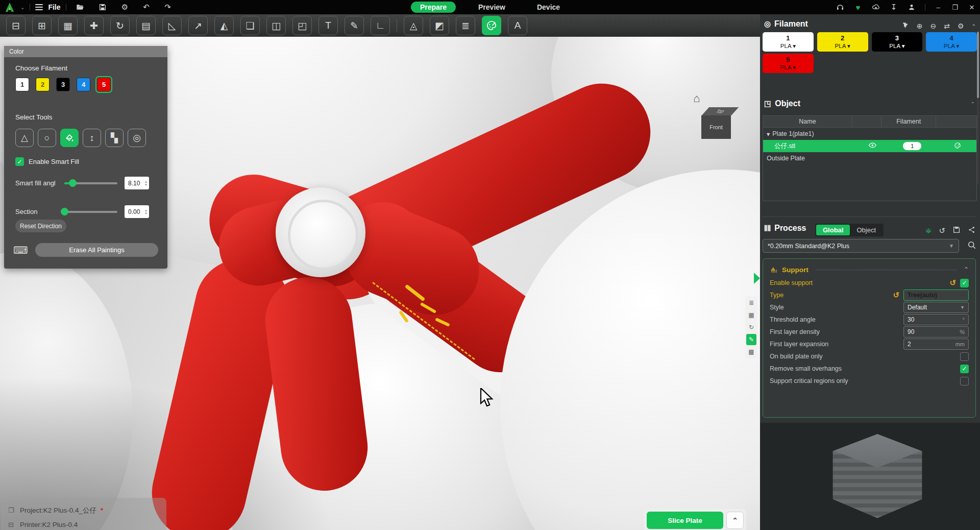 This screenshot has width=980, height=530. I want to click on move-icon: ✚, so click(94, 26).